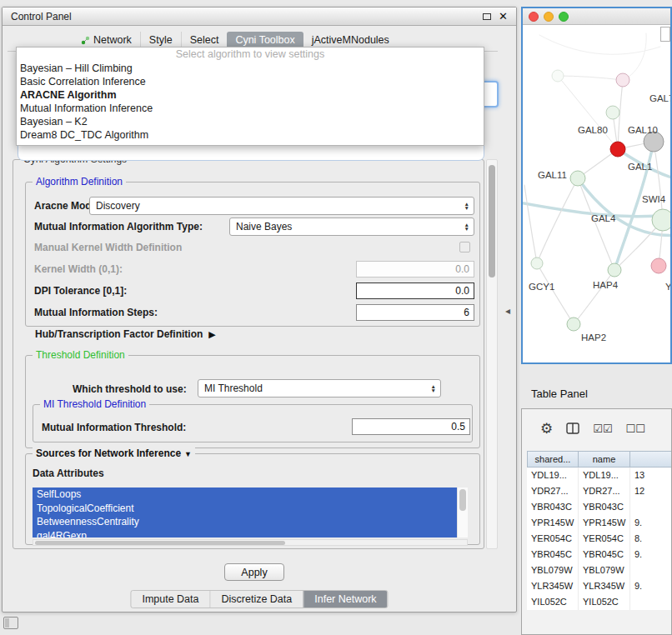  Describe the element at coordinates (113, 428) in the screenshot. I see `mi-threshold-label: Mutual Information Threshold:` at that location.